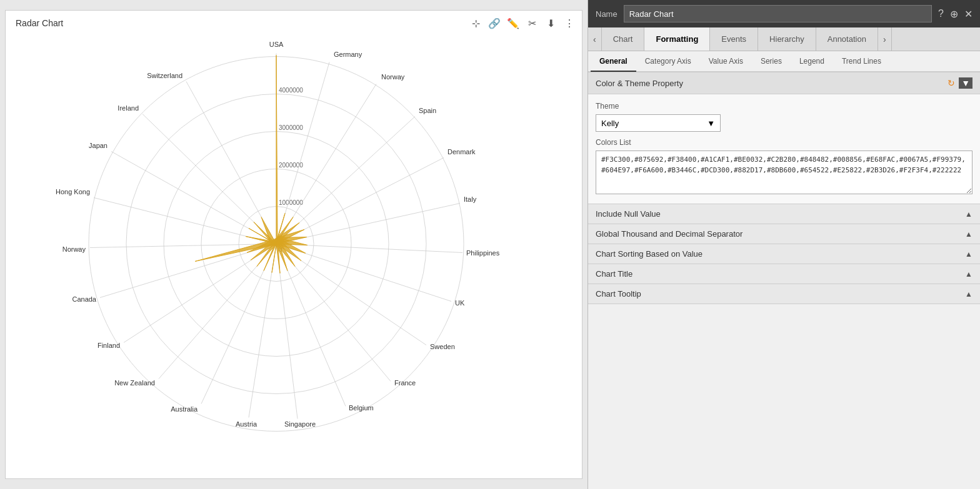  What do you see at coordinates (678, 39) in the screenshot?
I see `tab-formatting: Formatting` at bounding box center [678, 39].